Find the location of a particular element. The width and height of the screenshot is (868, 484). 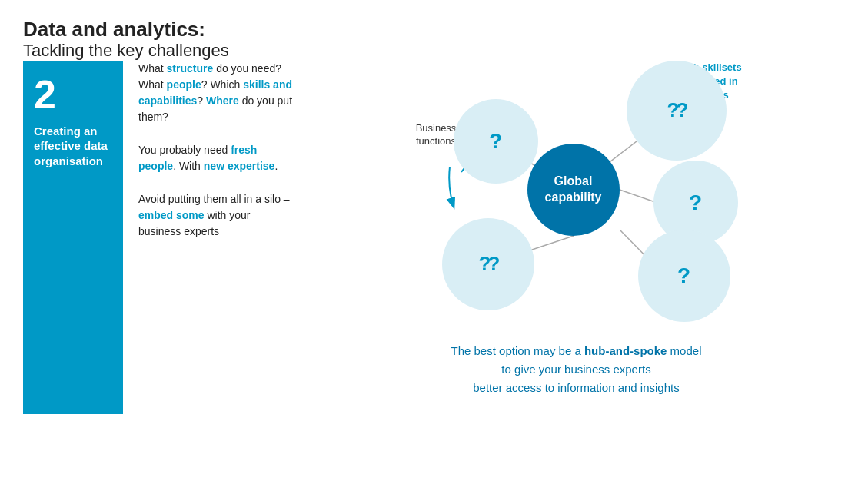

text-1-plain-1: What is located at coordinates (152, 68).